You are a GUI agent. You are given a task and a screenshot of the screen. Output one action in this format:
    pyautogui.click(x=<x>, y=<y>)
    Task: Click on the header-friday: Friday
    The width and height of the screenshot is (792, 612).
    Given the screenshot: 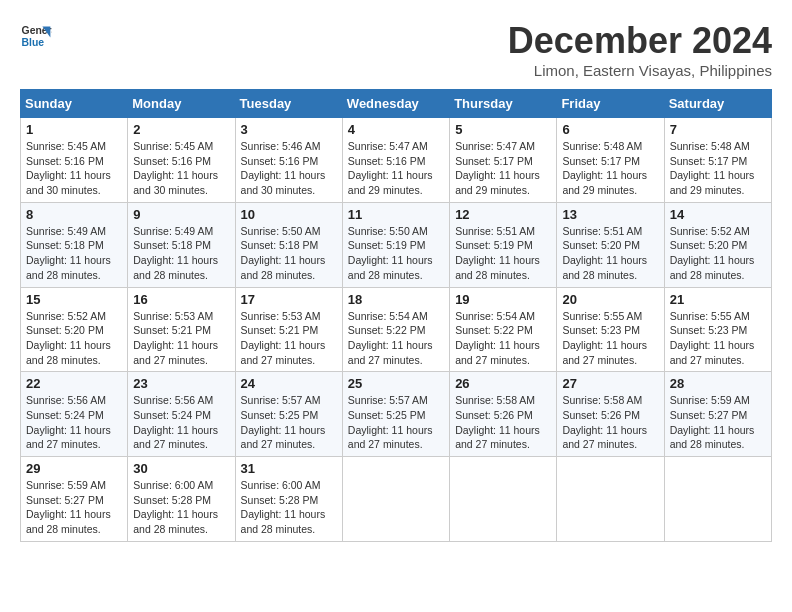 What is the action you would take?
    pyautogui.click(x=610, y=104)
    